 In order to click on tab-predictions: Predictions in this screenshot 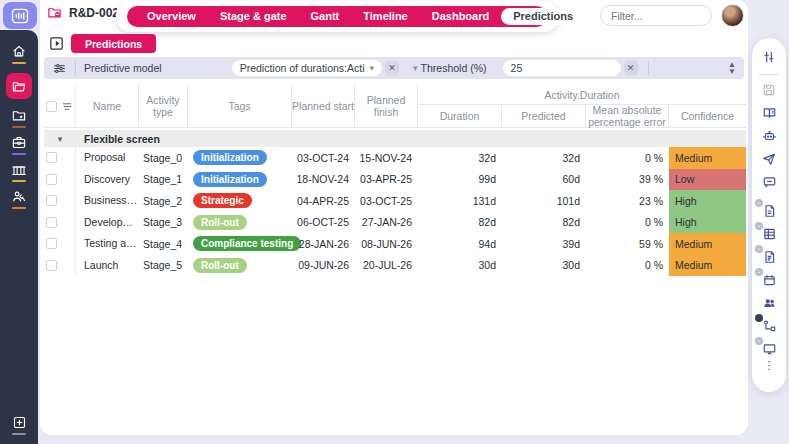, I will do `click(543, 16)`.